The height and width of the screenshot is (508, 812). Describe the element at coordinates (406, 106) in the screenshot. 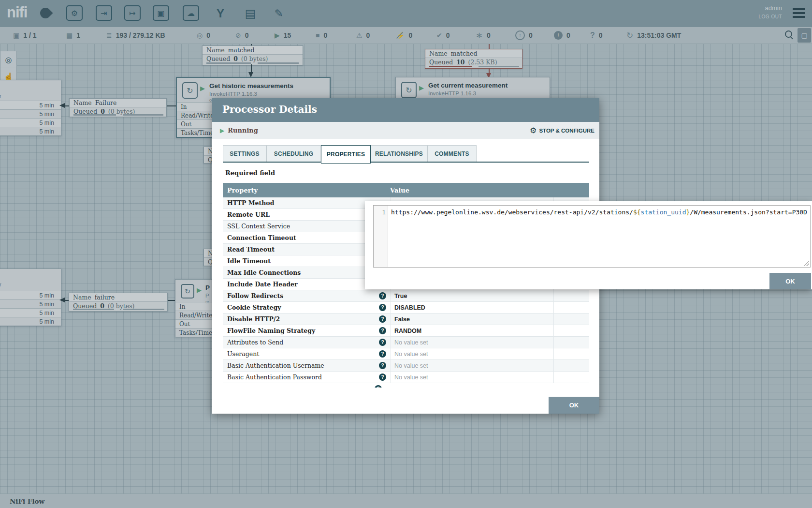

I see `dialog-title: Processor Details` at that location.